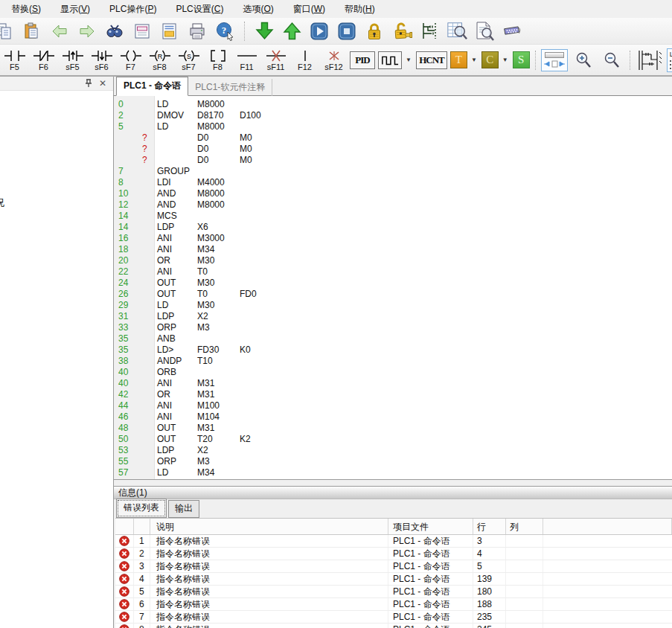 The height and width of the screenshot is (628, 672). I want to click on counter-dropdown-icon: ▼, so click(505, 60).